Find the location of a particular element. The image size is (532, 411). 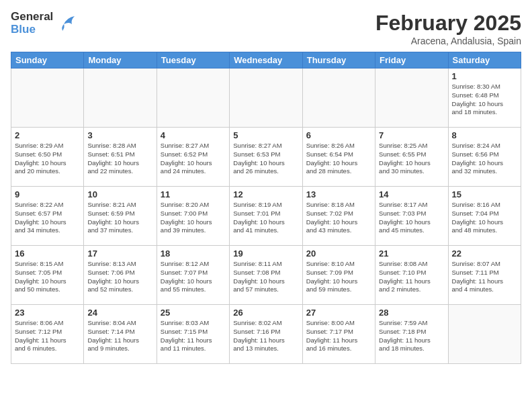

day-info: Sunrise: 8:03 AM Sunset: 7:15 PM Dayligh… is located at coordinates (193, 336).